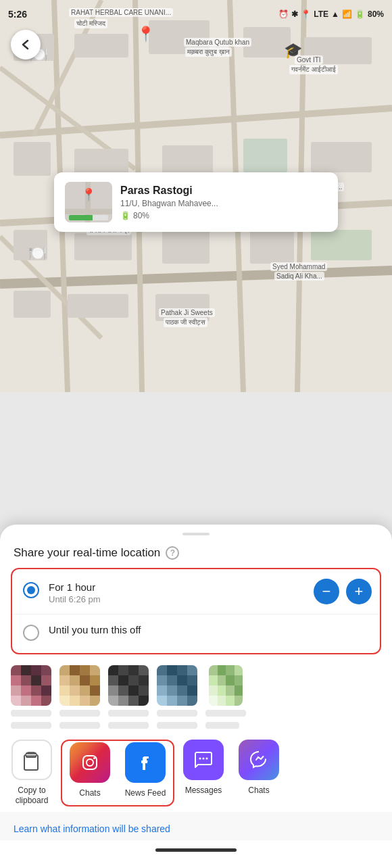  What do you see at coordinates (208, 52) in the screenshot?
I see `map-label-maqbara-hi: मक़बरा कुतुब ख़ान` at bounding box center [208, 52].